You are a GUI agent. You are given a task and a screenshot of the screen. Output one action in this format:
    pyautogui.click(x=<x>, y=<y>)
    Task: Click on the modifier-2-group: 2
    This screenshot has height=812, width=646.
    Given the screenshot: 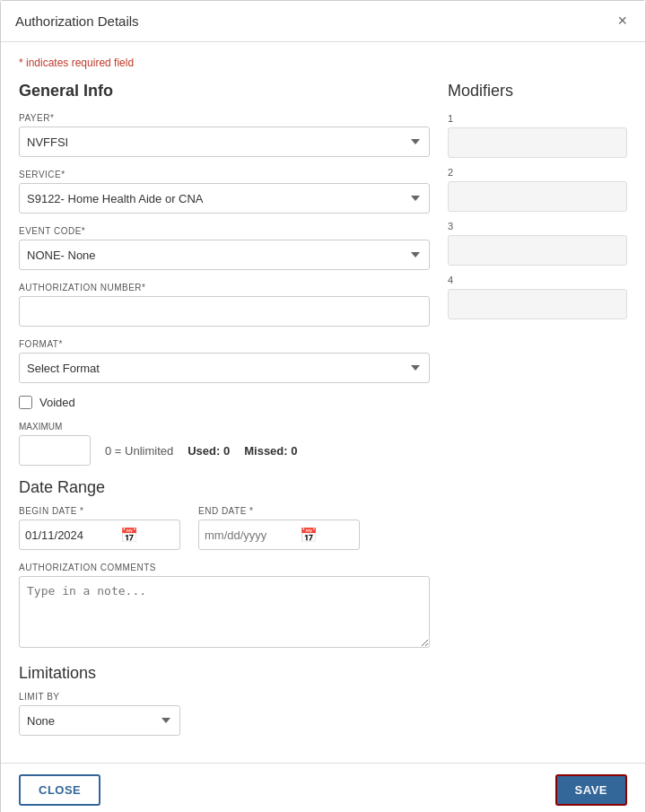 What is the action you would take?
    pyautogui.click(x=537, y=189)
    